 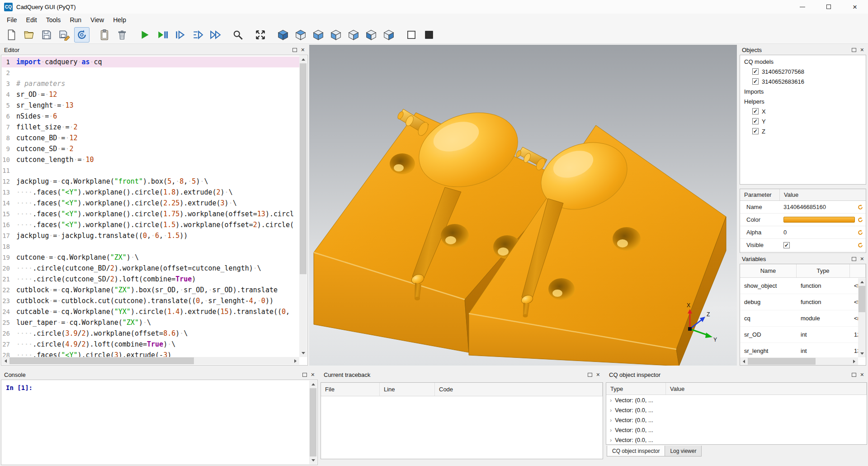 What do you see at coordinates (29, 35) in the screenshot?
I see `open-file-button` at bounding box center [29, 35].